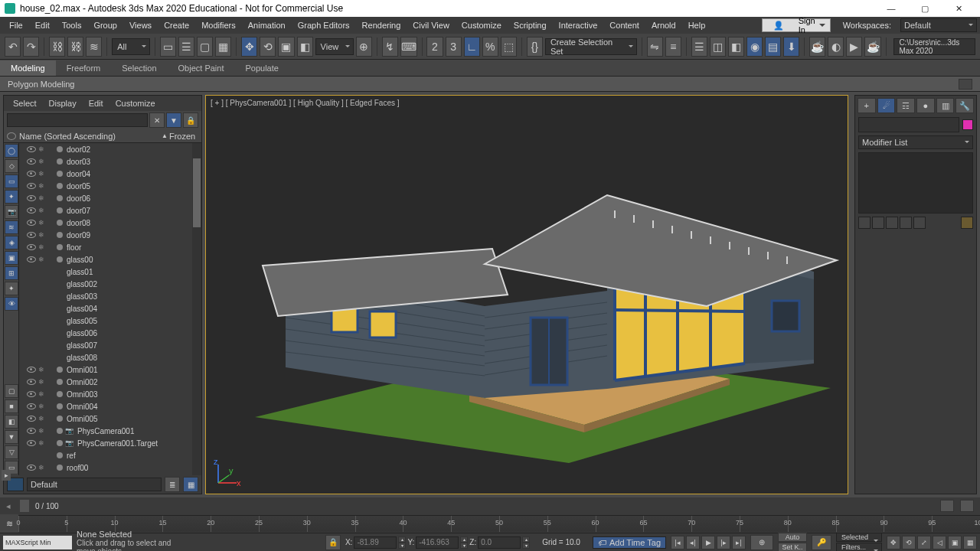 The width and height of the screenshot is (980, 551). Describe the element at coordinates (106, 210) in the screenshot. I see `scene-item: ❄door07` at that location.